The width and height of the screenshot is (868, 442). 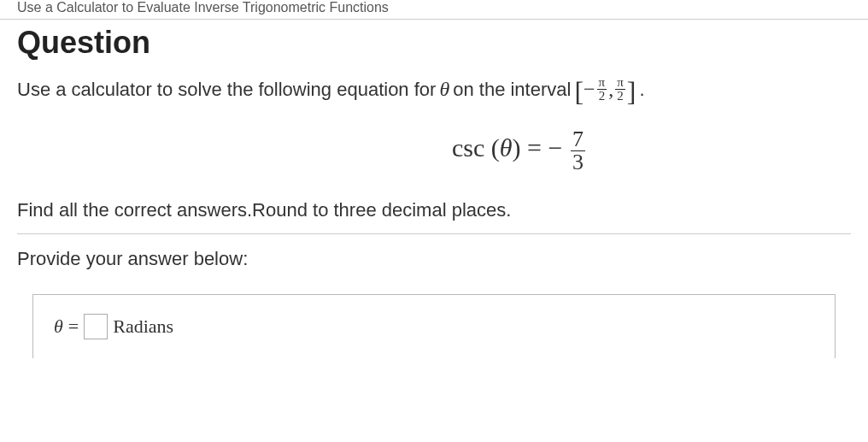 I want to click on equation-lparen: (, so click(x=496, y=147).